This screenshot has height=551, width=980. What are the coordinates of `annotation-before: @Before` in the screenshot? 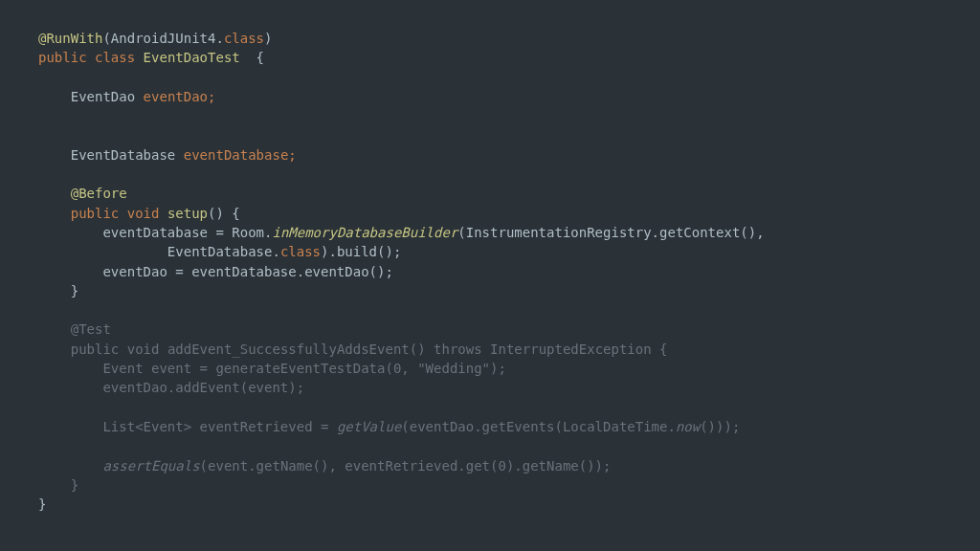 It's located at (100, 193).